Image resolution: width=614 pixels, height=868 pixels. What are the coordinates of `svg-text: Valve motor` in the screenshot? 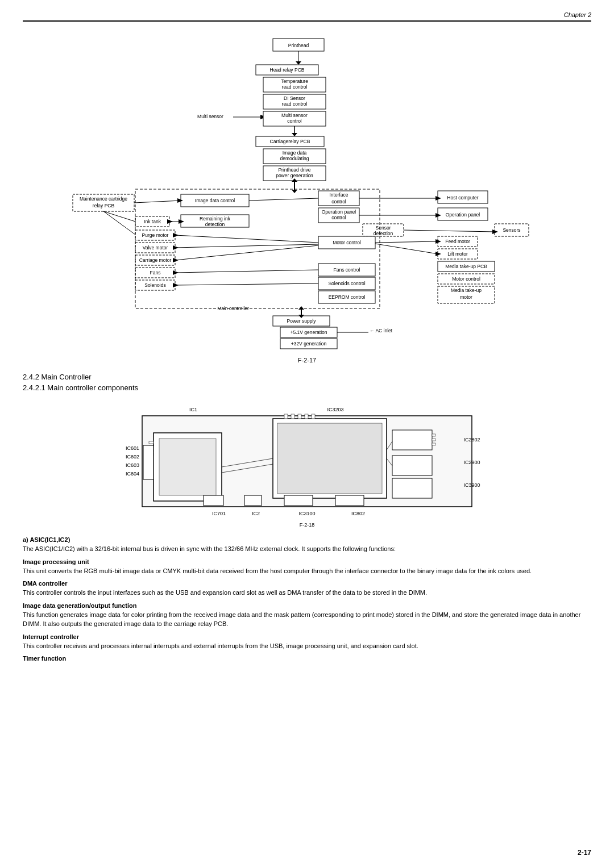 It's located at (156, 248).